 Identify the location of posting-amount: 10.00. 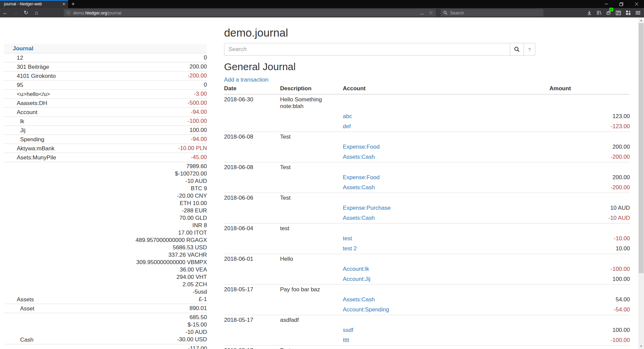
(590, 249).